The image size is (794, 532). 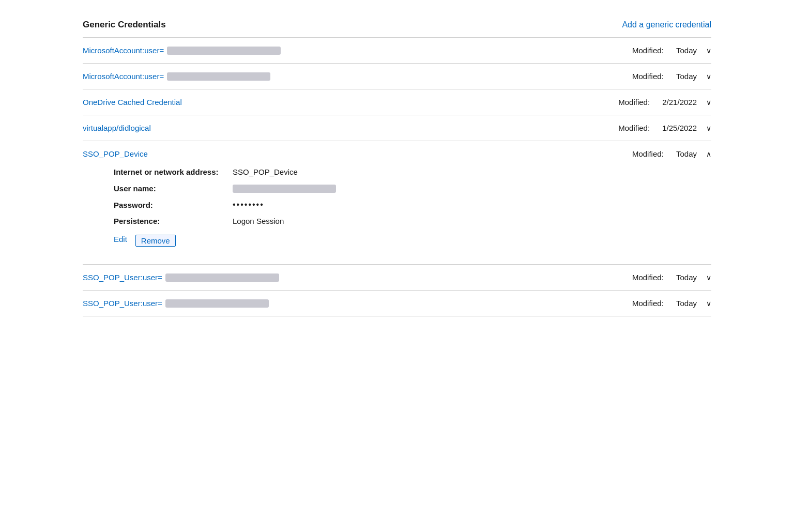 What do you see at coordinates (413, 221) in the screenshot?
I see `persistence-line: Persistence: Logon Session` at bounding box center [413, 221].